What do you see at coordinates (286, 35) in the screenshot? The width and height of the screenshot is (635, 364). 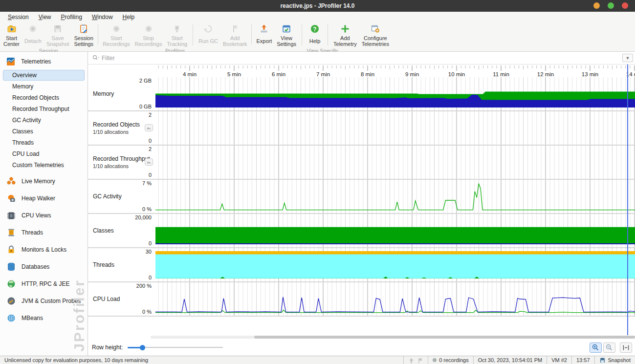 I see `view-settings-button: ViewSettings` at bounding box center [286, 35].